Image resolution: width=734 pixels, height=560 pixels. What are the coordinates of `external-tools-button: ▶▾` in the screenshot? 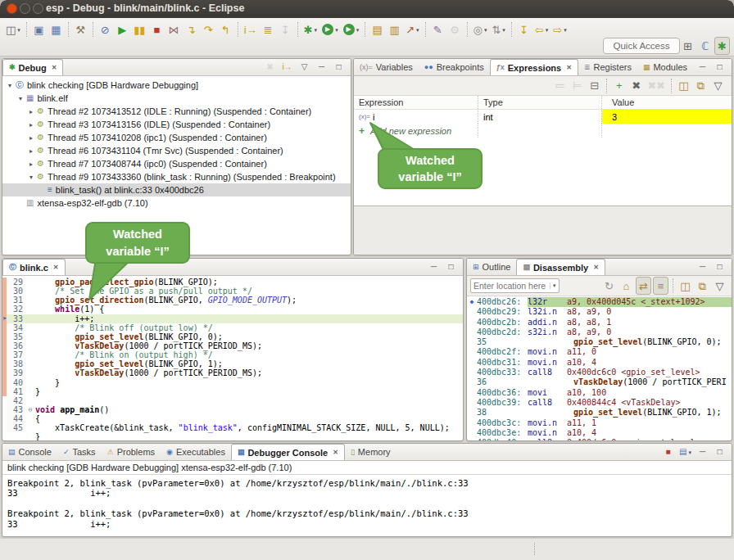 It's located at (351, 29).